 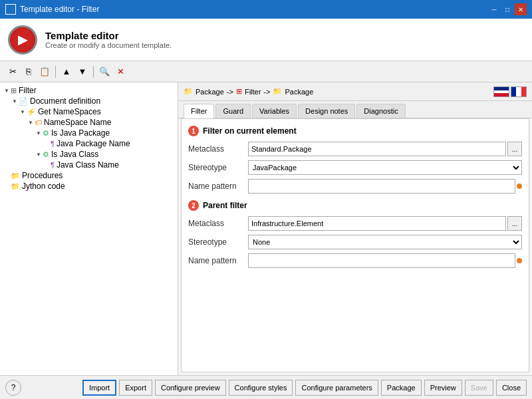 What do you see at coordinates (74, 154) in the screenshot?
I see `tree-label: Is Java Class` at bounding box center [74, 154].